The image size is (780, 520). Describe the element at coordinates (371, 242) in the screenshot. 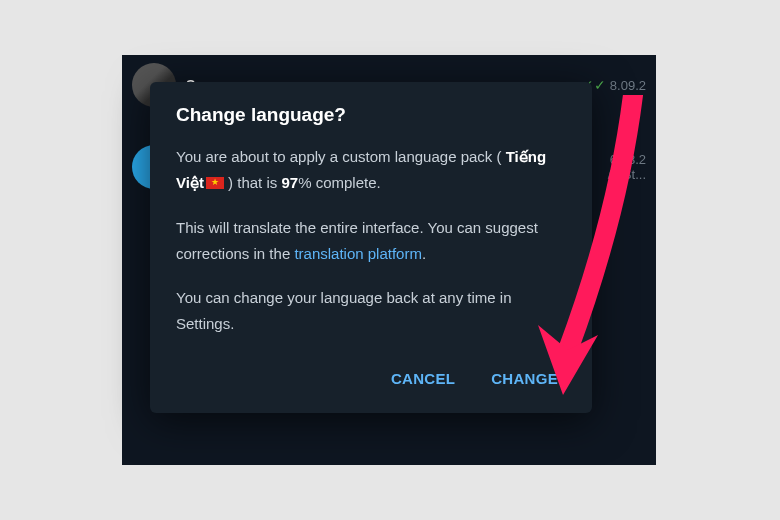

I see `dialog-paragraph: This will translate the entire interface…` at that location.